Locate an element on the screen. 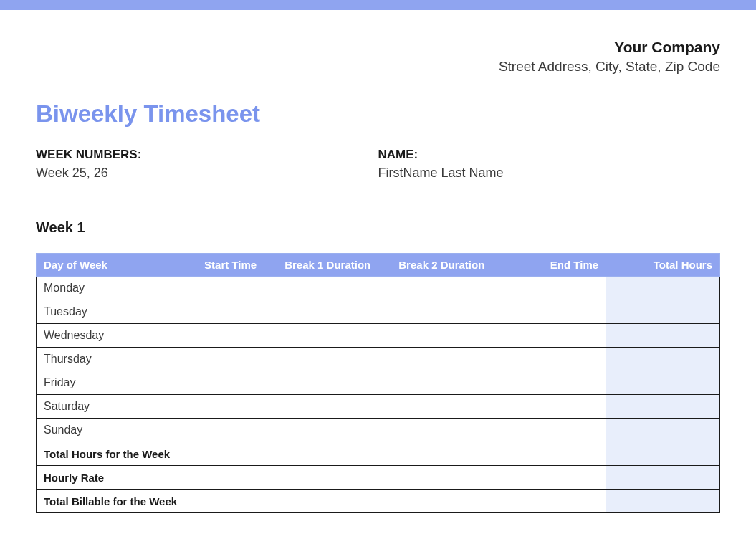 Image resolution: width=756 pixels, height=544 pixels. day-cell: Saturday is located at coordinates (93, 407).